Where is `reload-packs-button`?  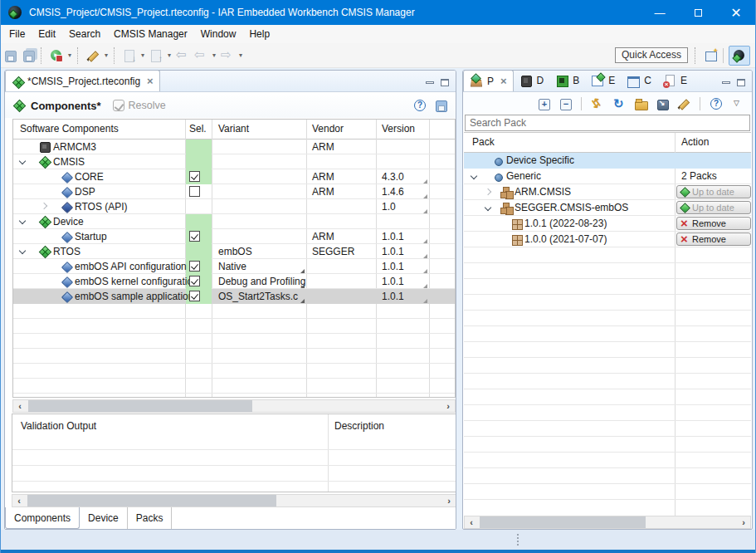 reload-packs-button is located at coordinates (619, 104).